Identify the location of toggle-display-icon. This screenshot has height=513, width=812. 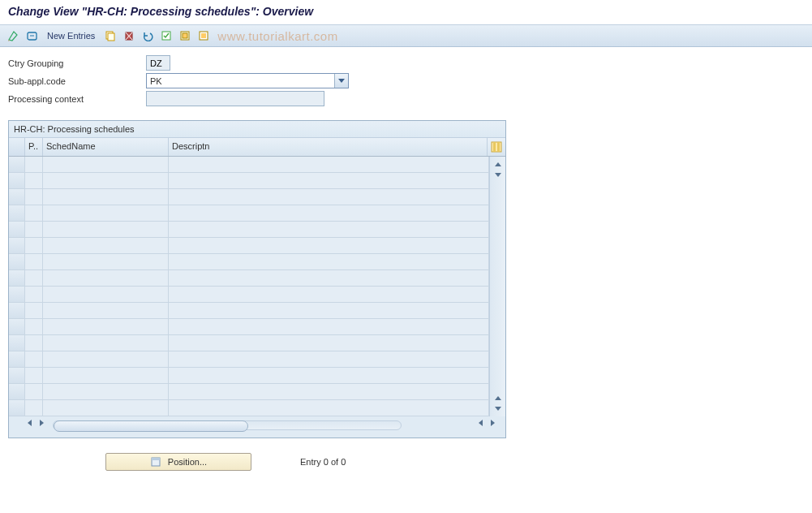
(13, 36).